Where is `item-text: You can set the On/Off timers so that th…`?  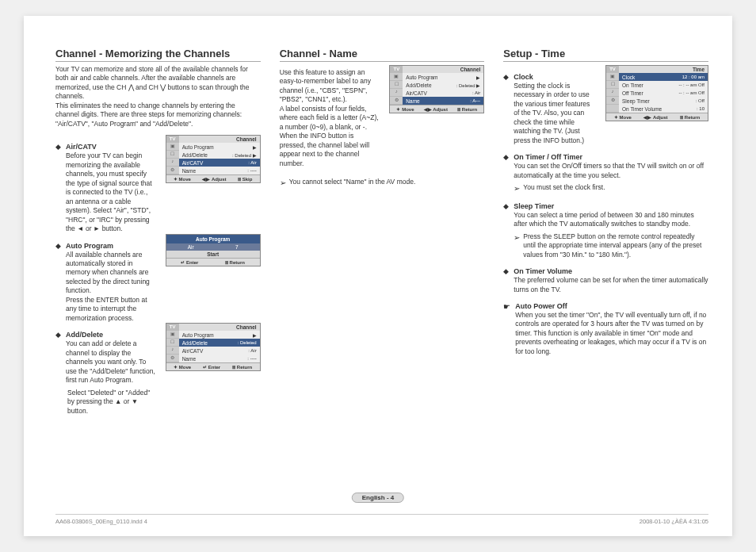
item-text: You can set the On/Off timers so that th… is located at coordinates (611, 171).